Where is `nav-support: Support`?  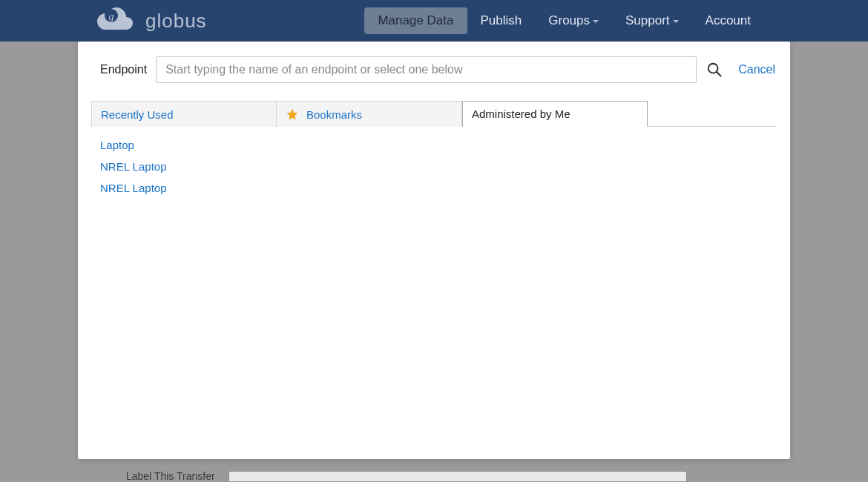
nav-support: Support is located at coordinates (652, 21).